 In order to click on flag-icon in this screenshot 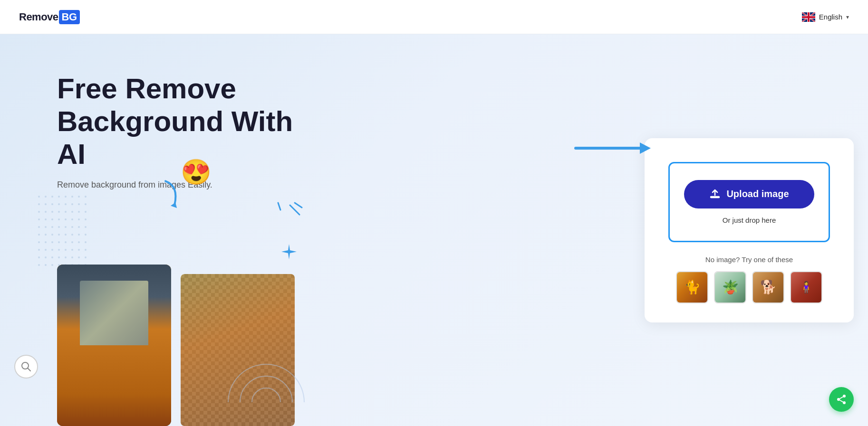, I will do `click(809, 17)`.